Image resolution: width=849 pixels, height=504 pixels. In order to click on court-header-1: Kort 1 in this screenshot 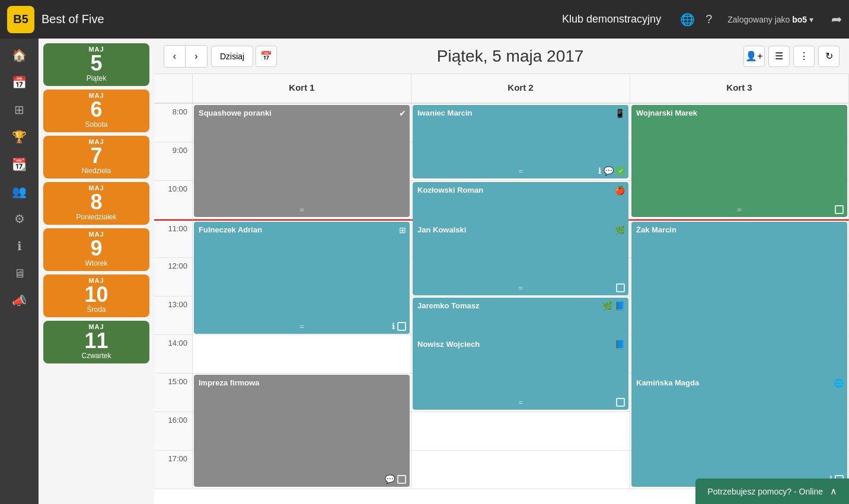, I will do `click(302, 89)`.